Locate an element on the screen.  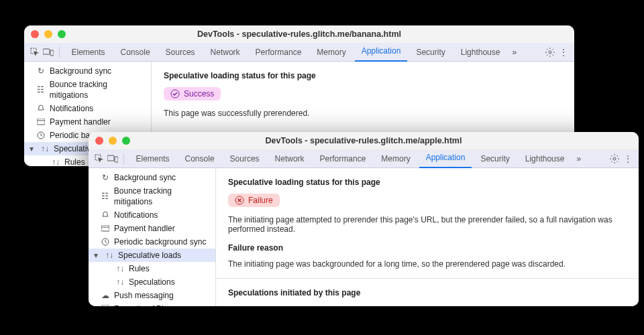
sidebar-item-rules: ↑↓Rules is located at coordinates (152, 269).